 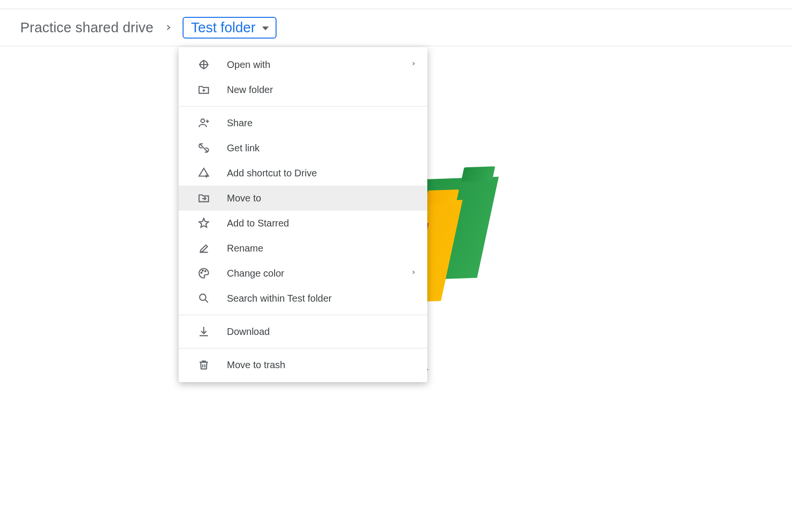 I want to click on menu-rename-label: Rename, so click(x=245, y=249).